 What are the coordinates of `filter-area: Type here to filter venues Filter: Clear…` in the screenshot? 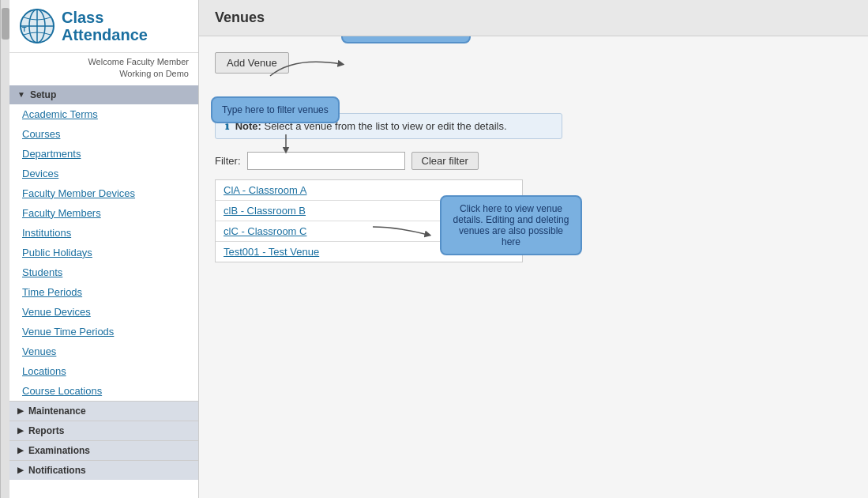 It's located at (534, 161).